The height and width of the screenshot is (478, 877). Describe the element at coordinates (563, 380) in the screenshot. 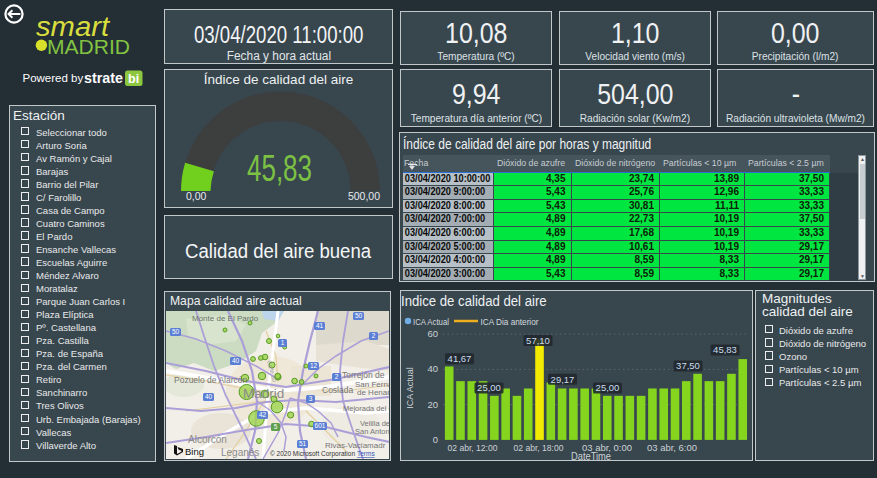

I see `svg-text: 29,17` at that location.